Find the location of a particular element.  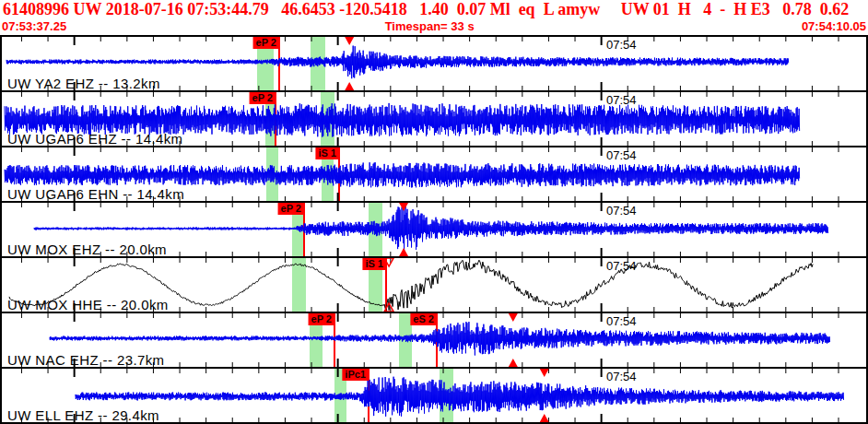

window-end-time: 07:54:10.05 is located at coordinates (834, 26).